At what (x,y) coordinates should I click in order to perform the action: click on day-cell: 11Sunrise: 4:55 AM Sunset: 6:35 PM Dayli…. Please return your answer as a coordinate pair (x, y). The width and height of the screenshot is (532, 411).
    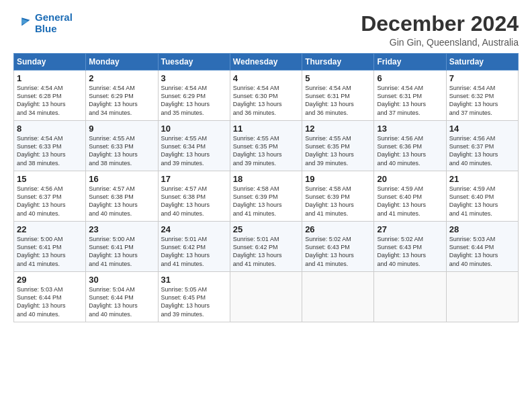
    Looking at the image, I should click on (266, 146).